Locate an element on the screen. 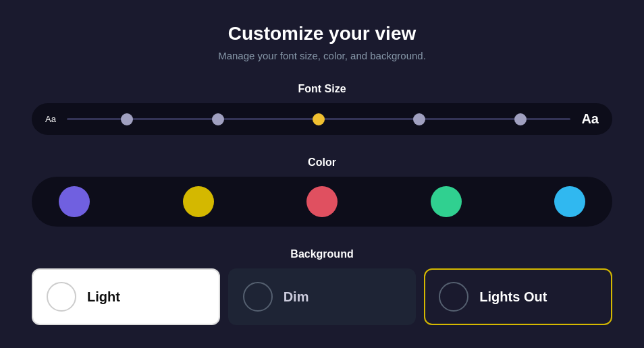 The image size is (644, 348). font-size-section: Font Size Aa Aa is located at coordinates (322, 109).